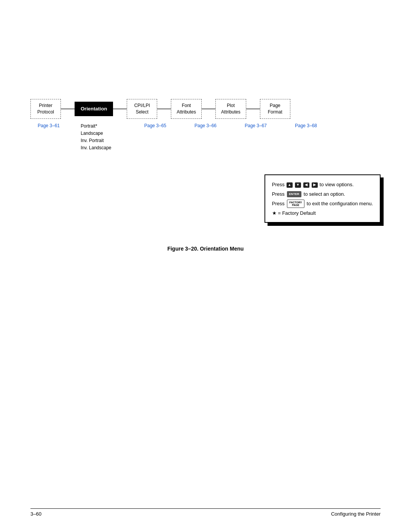  Describe the element at coordinates (102, 137) in the screenshot. I see `orientation-values: Portrait* Landscape Inv. Portrait Inv. L…` at that location.